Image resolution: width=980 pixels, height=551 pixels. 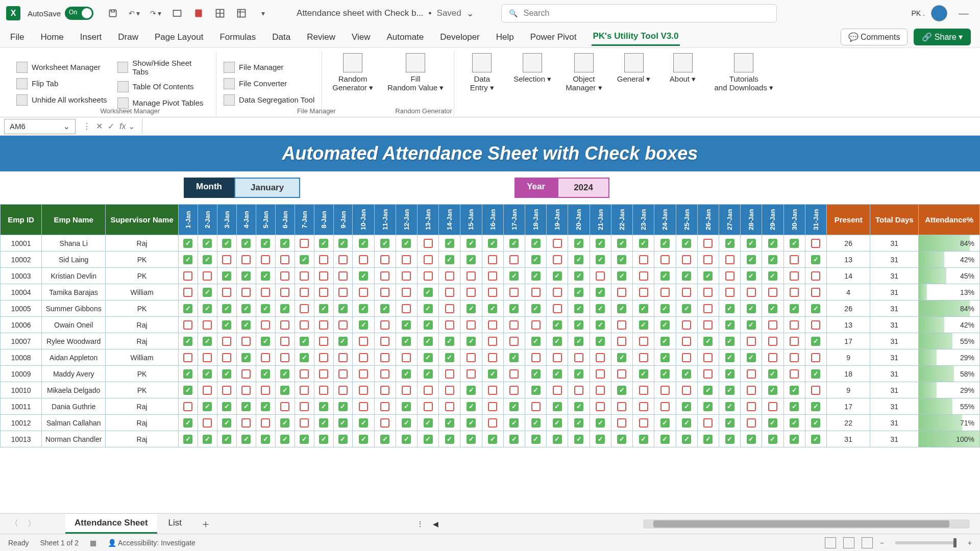 I want to click on ribbon-tab: Review, so click(x=321, y=37).